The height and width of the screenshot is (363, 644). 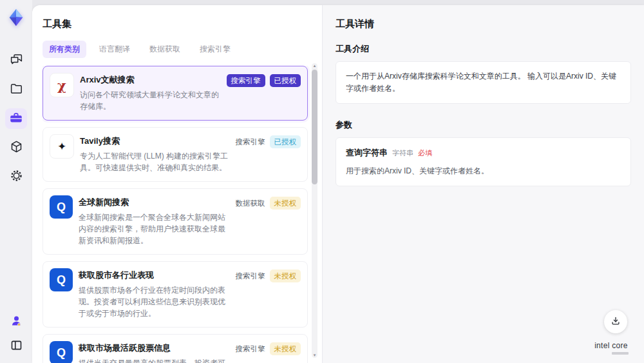 What do you see at coordinates (175, 222) in the screenshot?
I see `tool-card-2: Q全球新闻搜索全球新闻搜索是一个聚合全球各大新闻网站内容的搜索引擎，帮助用户快速…` at bounding box center [175, 222].